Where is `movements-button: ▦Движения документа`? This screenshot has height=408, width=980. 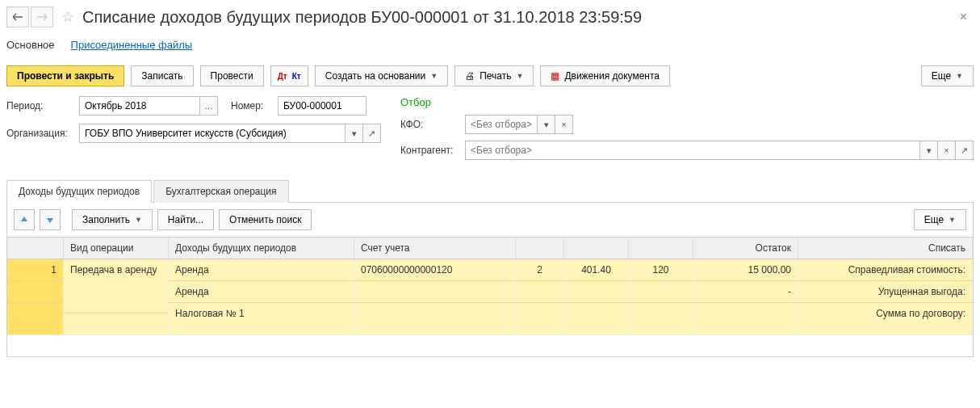
movements-button: ▦Движения документа is located at coordinates (605, 76).